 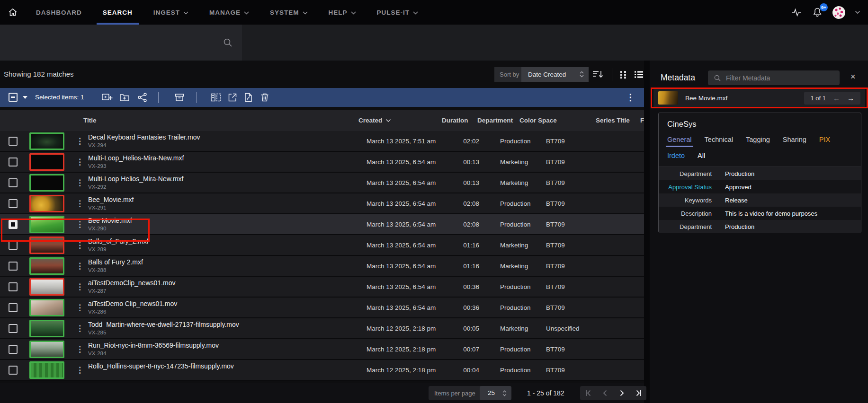 I want to click on table-row: ⋮ Todd_Martin-where-we-dwell-27137-films…, so click(x=322, y=329).